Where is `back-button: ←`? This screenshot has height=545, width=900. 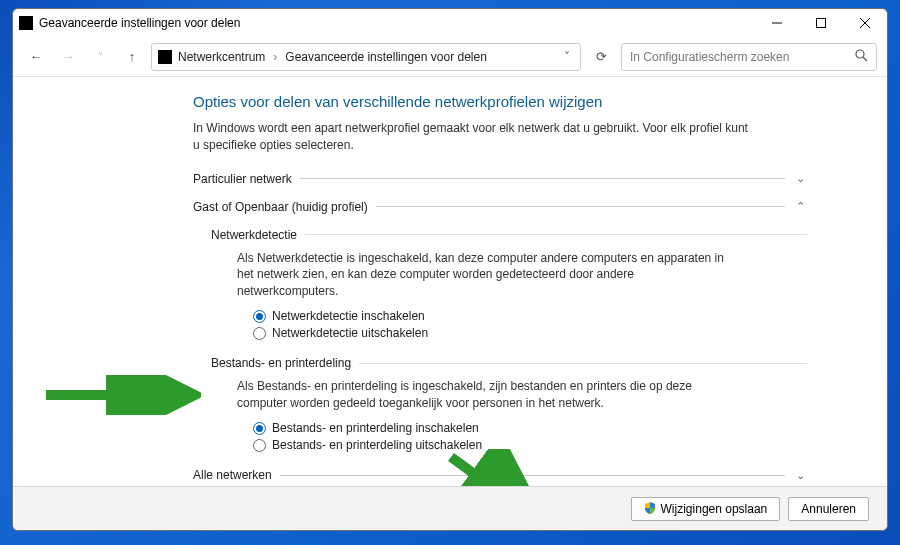
back-button: ← is located at coordinates (36, 57).